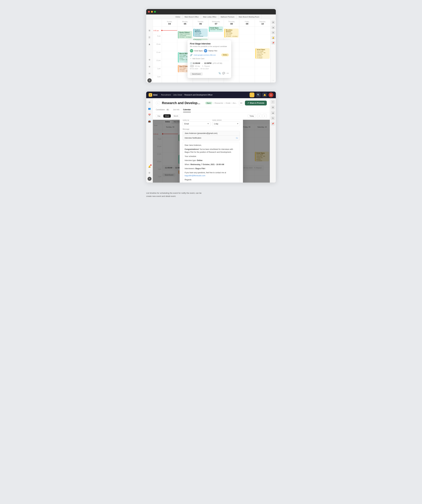 This screenshot has width=422, height=504. I want to click on popup-footer: Send Event 📎 💬 •••, so click(209, 73).